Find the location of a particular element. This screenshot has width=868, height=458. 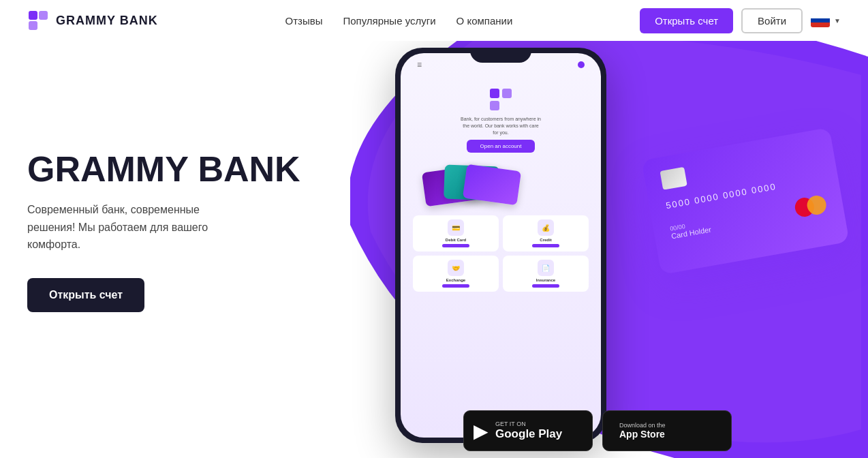

grid-label-exchange: Exchange is located at coordinates (456, 280).